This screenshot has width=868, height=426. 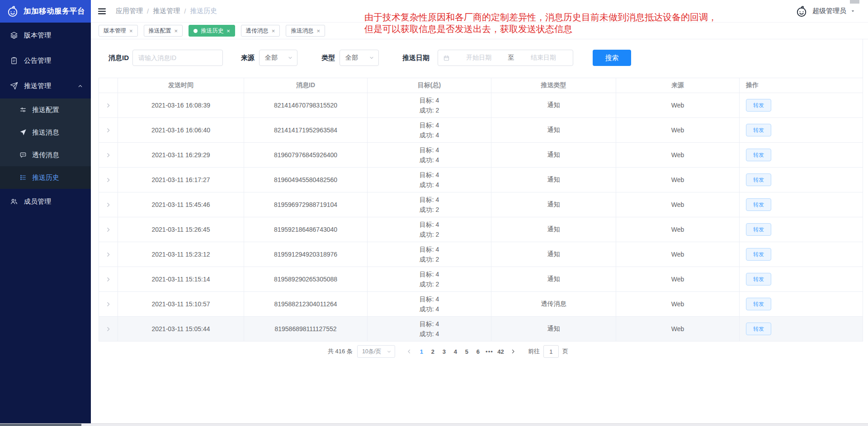 I want to click on breadcrumb-item-app-management: 应用管理, so click(x=129, y=11).